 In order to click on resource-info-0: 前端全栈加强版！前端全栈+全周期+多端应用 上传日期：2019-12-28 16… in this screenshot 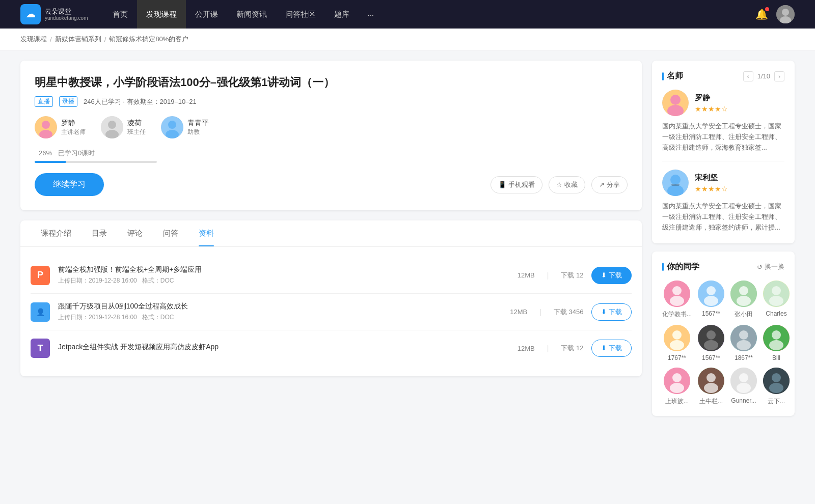, I will do `click(284, 275)`.